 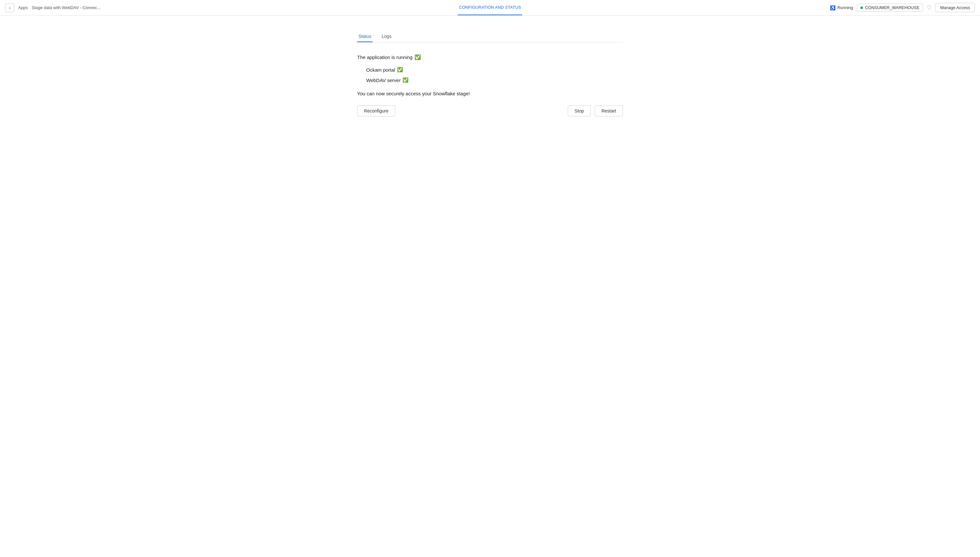 What do you see at coordinates (490, 111) in the screenshot?
I see `buttons-row: Reconfigure Stop Restart` at bounding box center [490, 111].